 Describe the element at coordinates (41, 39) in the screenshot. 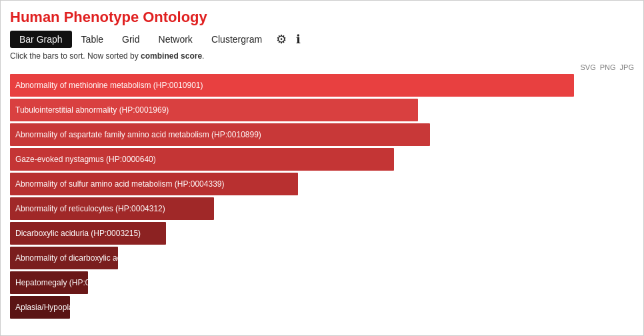

I see `tab-bar-graph: Bar Graph` at that location.